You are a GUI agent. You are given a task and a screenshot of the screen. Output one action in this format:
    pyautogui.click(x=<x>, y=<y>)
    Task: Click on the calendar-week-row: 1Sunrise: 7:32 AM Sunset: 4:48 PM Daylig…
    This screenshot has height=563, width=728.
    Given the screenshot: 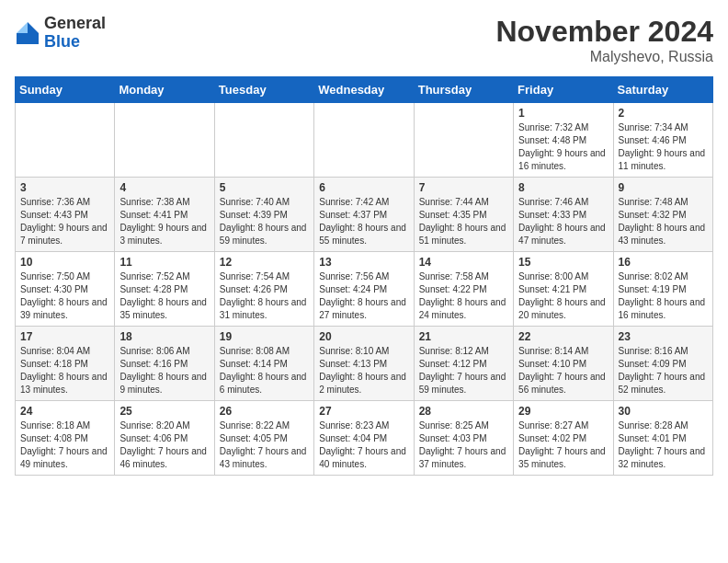 What is the action you would take?
    pyautogui.click(x=364, y=140)
    